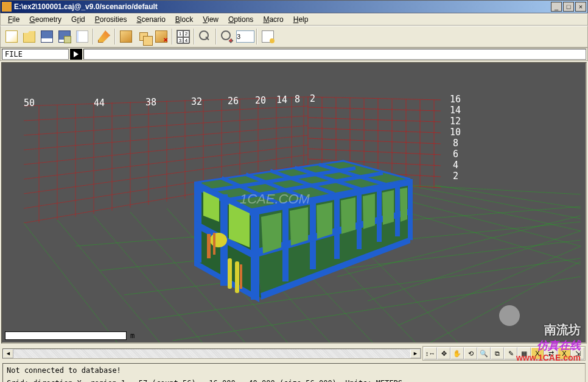  I want to click on scroll-left-button: ◄, so click(9, 353).